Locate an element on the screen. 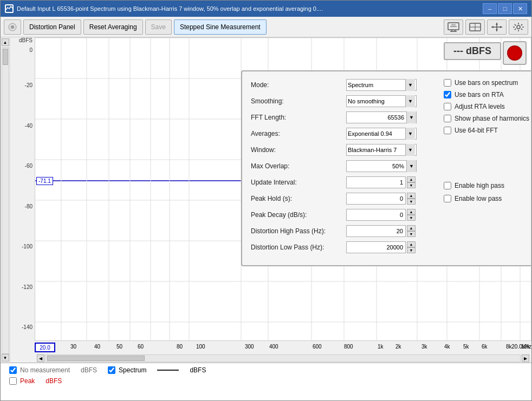 Image resolution: width=532 pixels, height=401 pixels. x-tick-600: 600 is located at coordinates (317, 346).